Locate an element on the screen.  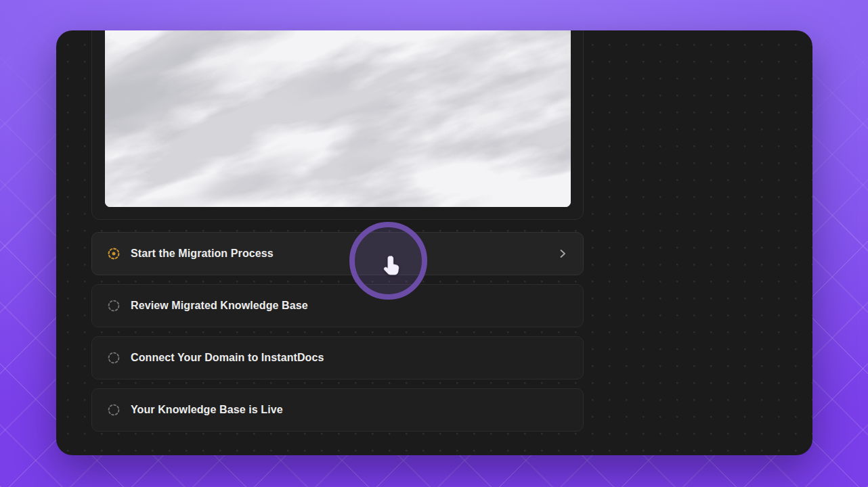
checklist-item-label: Review Migrated Knowledge Base is located at coordinates (219, 306).